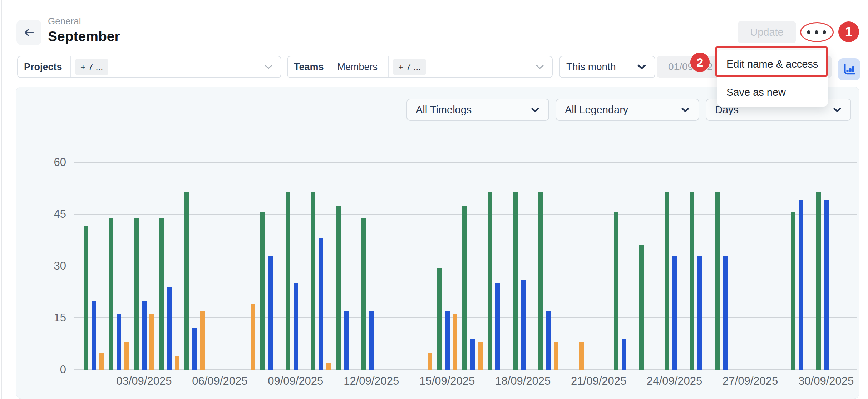 The width and height of the screenshot is (868, 399). Describe the element at coordinates (700, 62) in the screenshot. I see `annotation-step-badge-2: 2` at that location.